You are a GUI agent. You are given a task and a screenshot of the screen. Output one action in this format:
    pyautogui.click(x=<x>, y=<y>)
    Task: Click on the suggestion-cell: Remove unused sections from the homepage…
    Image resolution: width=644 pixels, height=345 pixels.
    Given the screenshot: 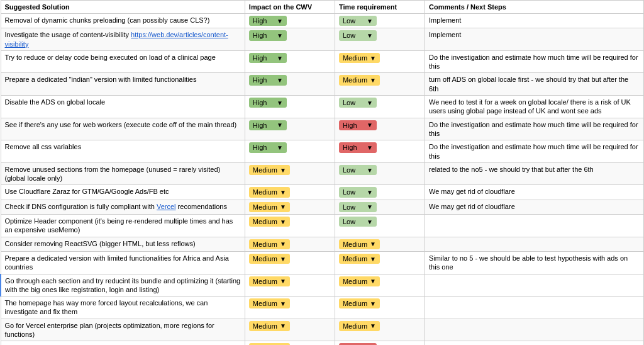 What is the action you would take?
    pyautogui.click(x=123, y=174)
    